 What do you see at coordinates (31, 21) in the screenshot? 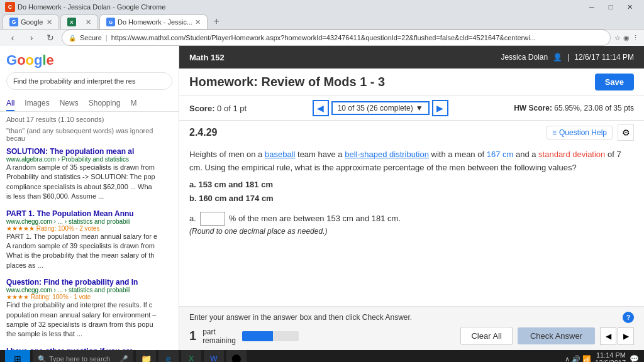
I see `tab-google-1: G Google ✕` at bounding box center [31, 21].